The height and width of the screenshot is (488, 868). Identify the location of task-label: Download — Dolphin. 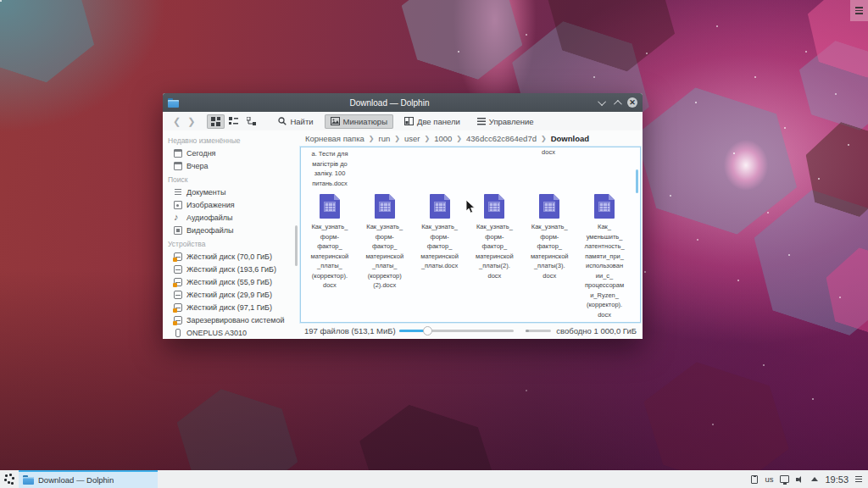
(76, 480).